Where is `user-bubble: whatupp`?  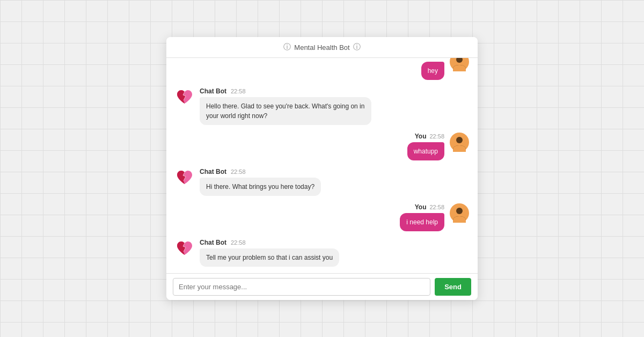 user-bubble: whatupp is located at coordinates (426, 151).